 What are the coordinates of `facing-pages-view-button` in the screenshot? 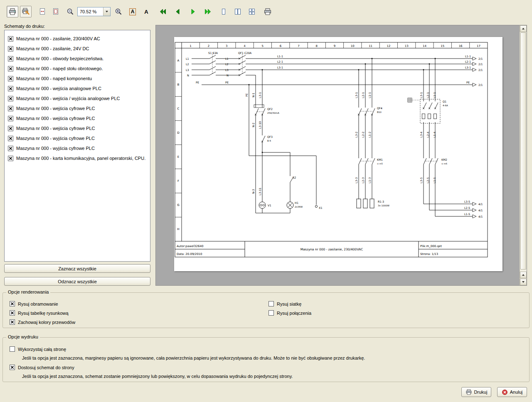 It's located at (238, 12).